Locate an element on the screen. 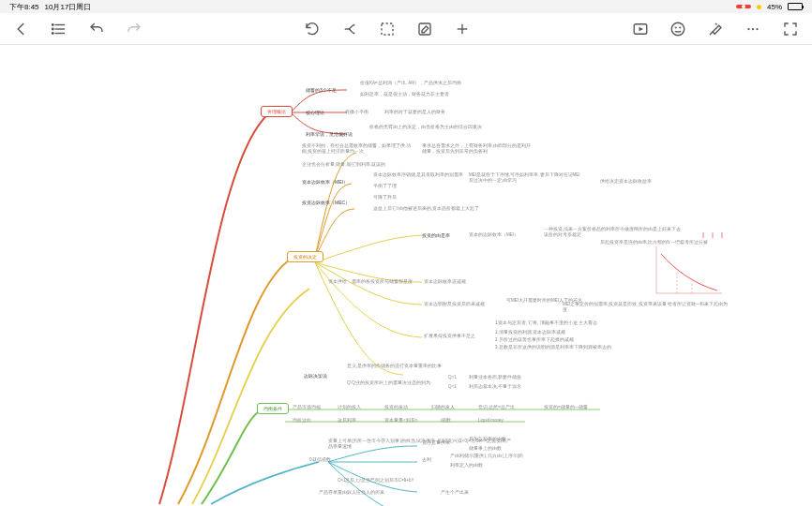 This screenshot has height=506, width=812. redo-button is located at coordinates (134, 29).